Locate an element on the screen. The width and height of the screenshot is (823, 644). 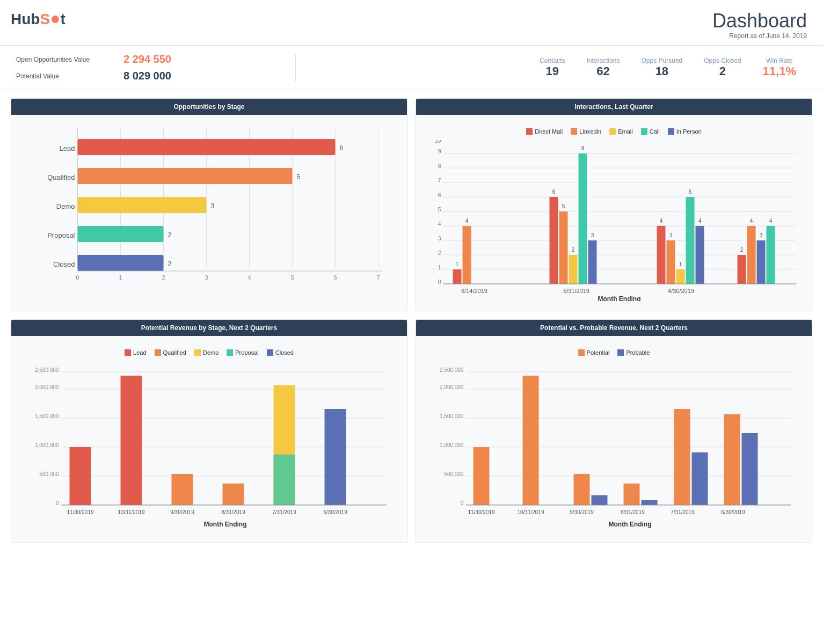
chart3-header: Potential Revenue by Stage, Next 2 Quart… is located at coordinates (209, 328).